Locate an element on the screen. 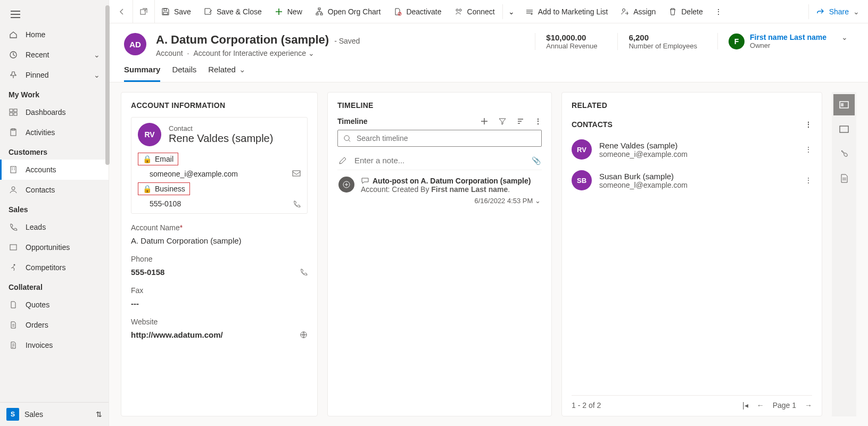 The width and height of the screenshot is (868, 426). mail-card-icon is located at coordinates (296, 174).